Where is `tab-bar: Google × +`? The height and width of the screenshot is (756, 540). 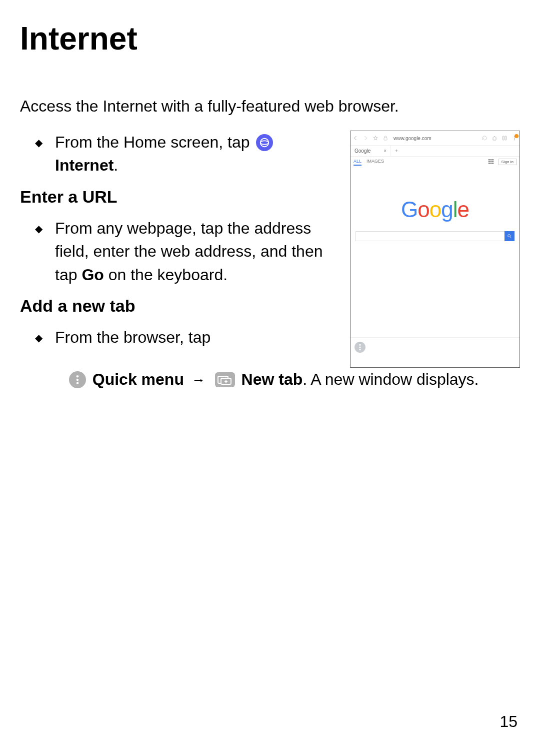 tab-bar: Google × + is located at coordinates (435, 151).